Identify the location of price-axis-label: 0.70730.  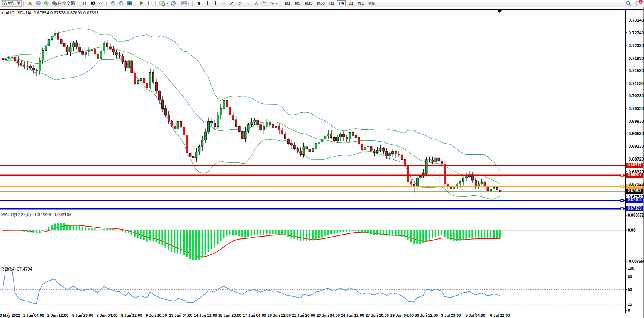
(636, 96).